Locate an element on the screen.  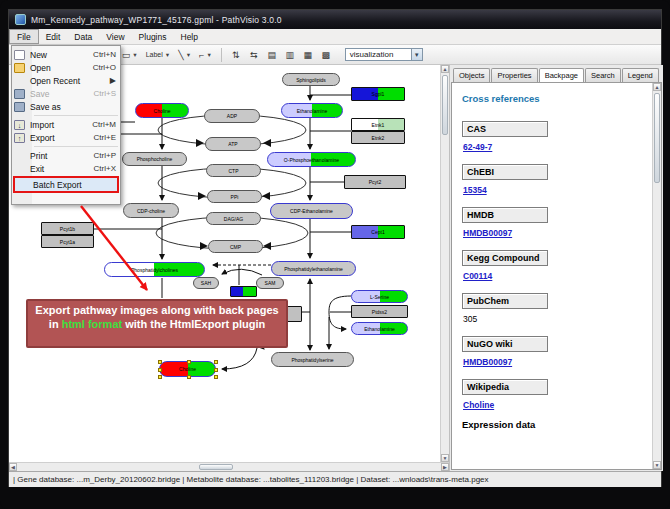
node-ctp: CTP is located at coordinates (234, 170).